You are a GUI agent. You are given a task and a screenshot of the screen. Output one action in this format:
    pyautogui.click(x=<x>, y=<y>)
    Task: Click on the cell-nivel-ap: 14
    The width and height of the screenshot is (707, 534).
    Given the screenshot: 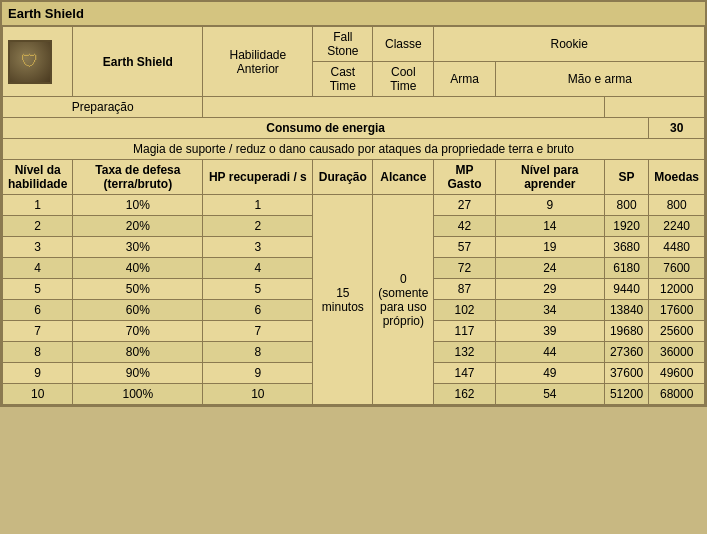 What is the action you would take?
    pyautogui.click(x=550, y=226)
    